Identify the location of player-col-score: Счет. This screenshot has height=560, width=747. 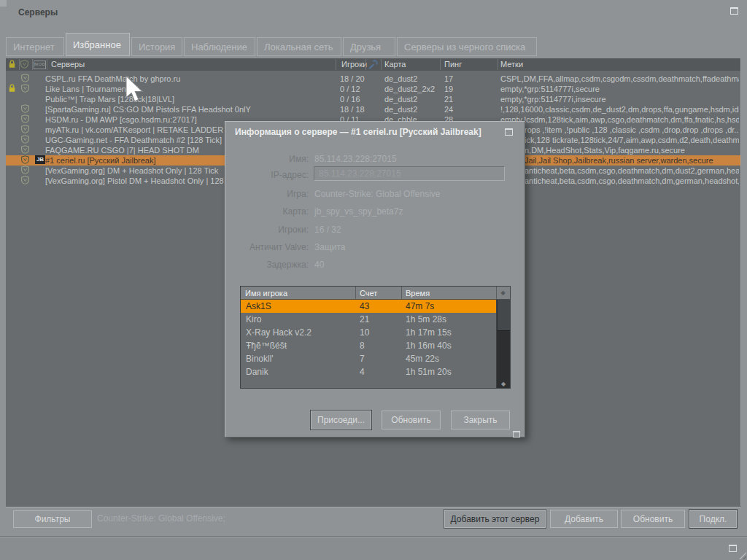
(368, 293).